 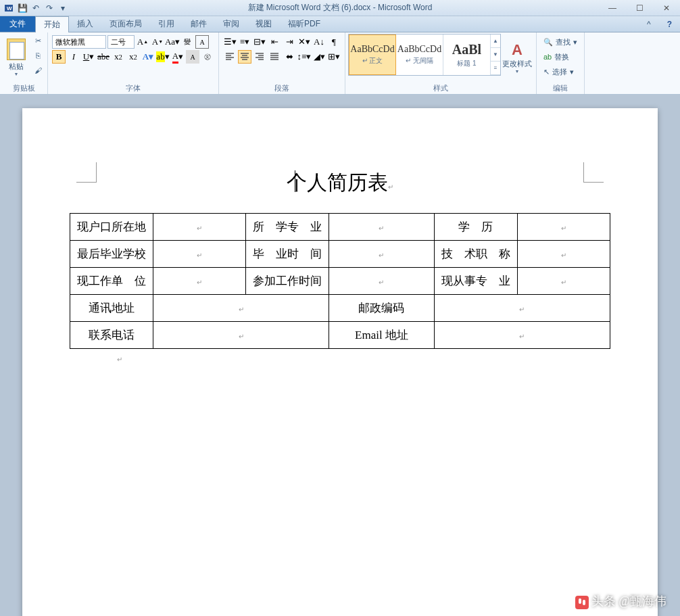 I want to click on redo-icon: ↷, so click(x=49, y=8).